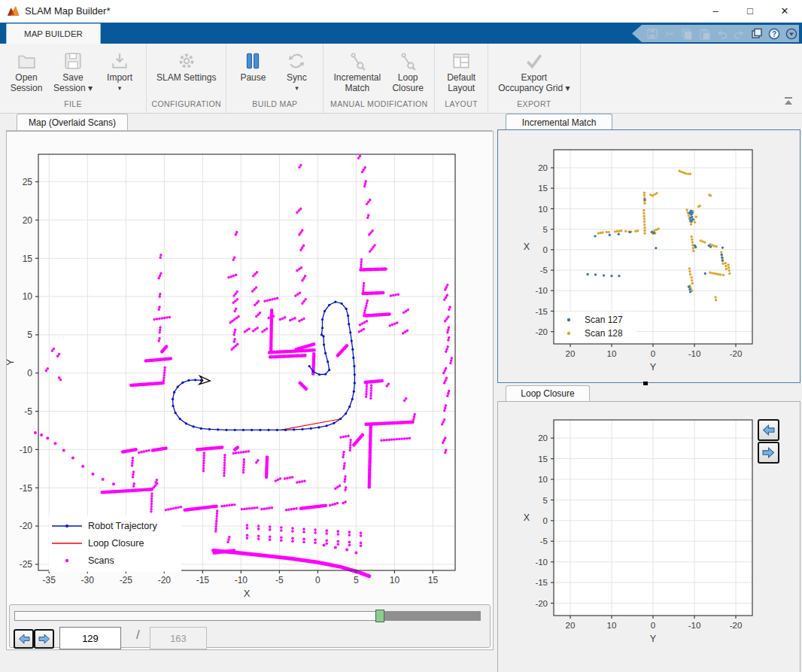  What do you see at coordinates (534, 78) in the screenshot?
I see `ribbon-group-export: ExportOccupancy Grid ▾EXPORT` at bounding box center [534, 78].